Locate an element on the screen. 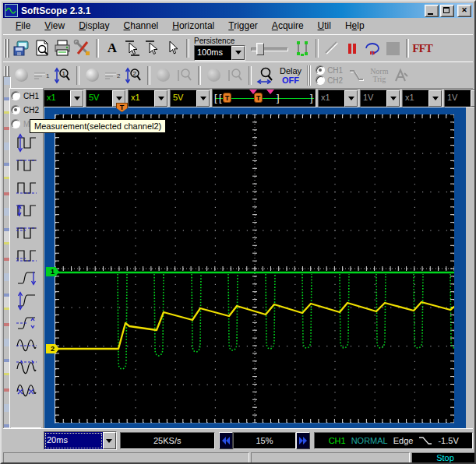 This screenshot has height=464, width=476. menu-bar: File View Display Channel Horizontal Tri… is located at coordinates (238, 26).